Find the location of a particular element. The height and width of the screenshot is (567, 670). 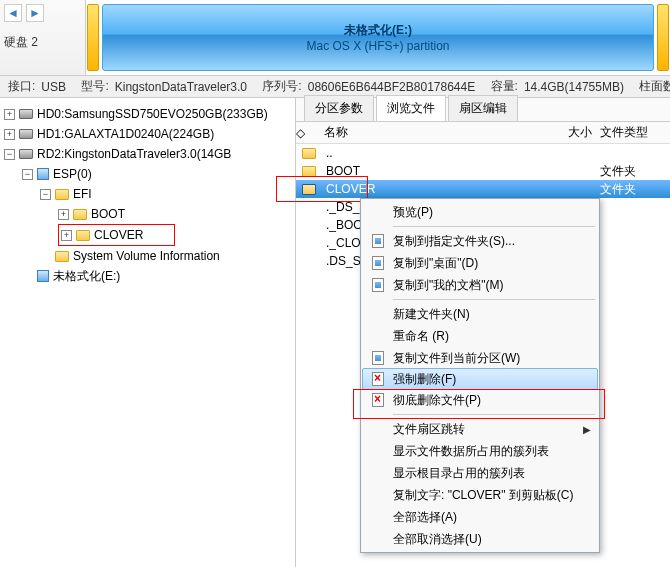

menu-copy-to-docs: 复制到"我的文档"(M) is located at coordinates (480, 285).